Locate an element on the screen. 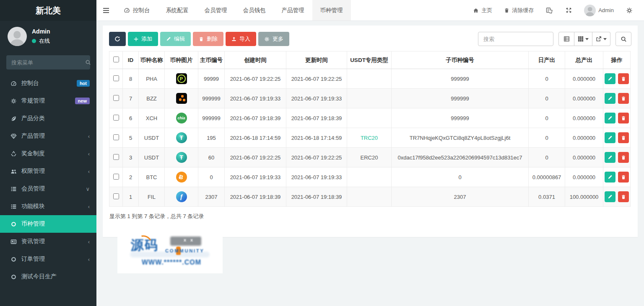 The height and width of the screenshot is (306, 644). cell-coin-image is located at coordinates (182, 99).